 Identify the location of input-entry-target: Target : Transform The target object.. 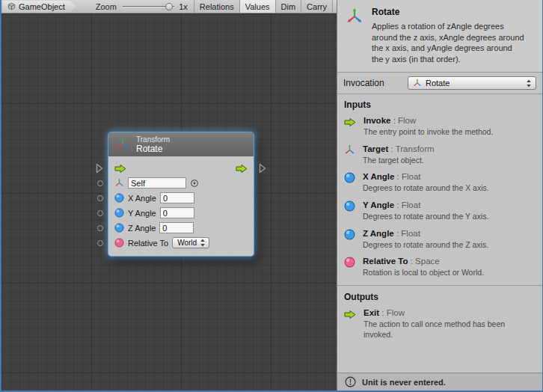
(440, 155).